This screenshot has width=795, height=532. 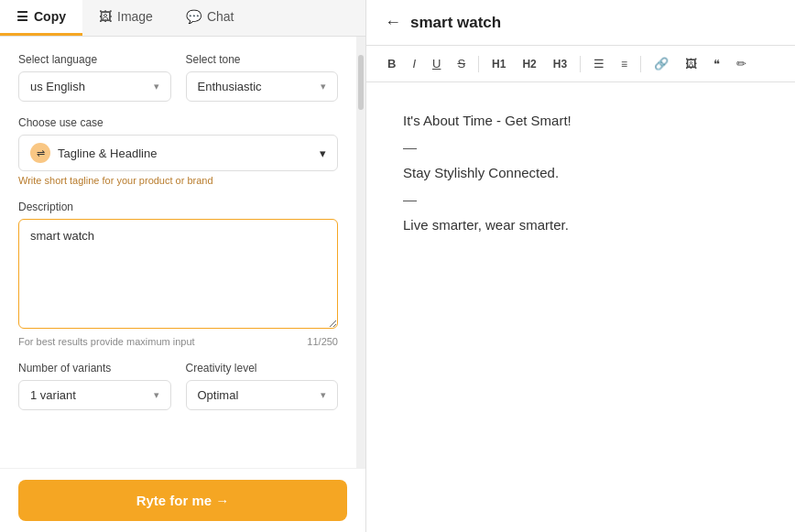 I want to click on description-hint: For best results provide maximum input, so click(x=106, y=342).